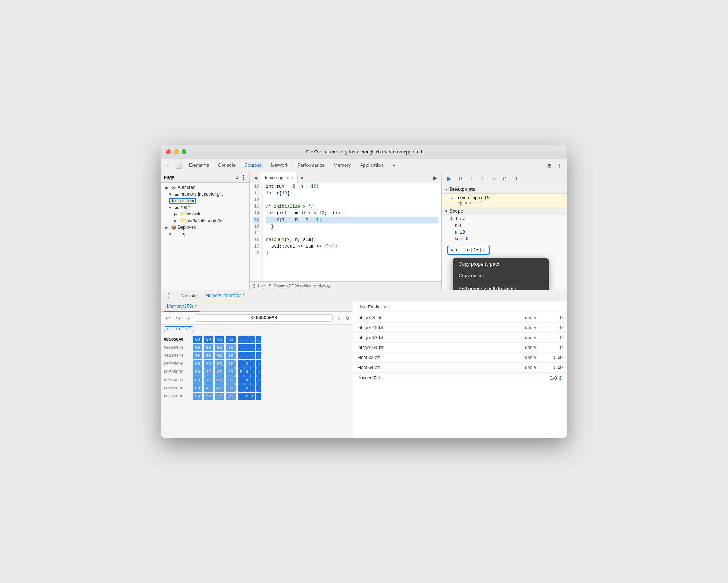 The image size is (728, 583). I want to click on debug-resume-btn: ▶, so click(449, 179).